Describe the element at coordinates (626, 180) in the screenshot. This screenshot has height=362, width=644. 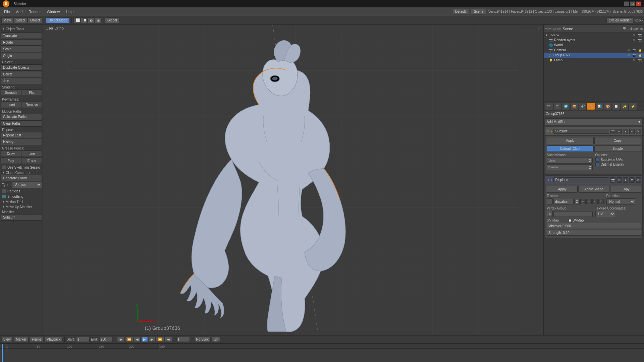
I see `displace-up-btn: ▲` at that location.